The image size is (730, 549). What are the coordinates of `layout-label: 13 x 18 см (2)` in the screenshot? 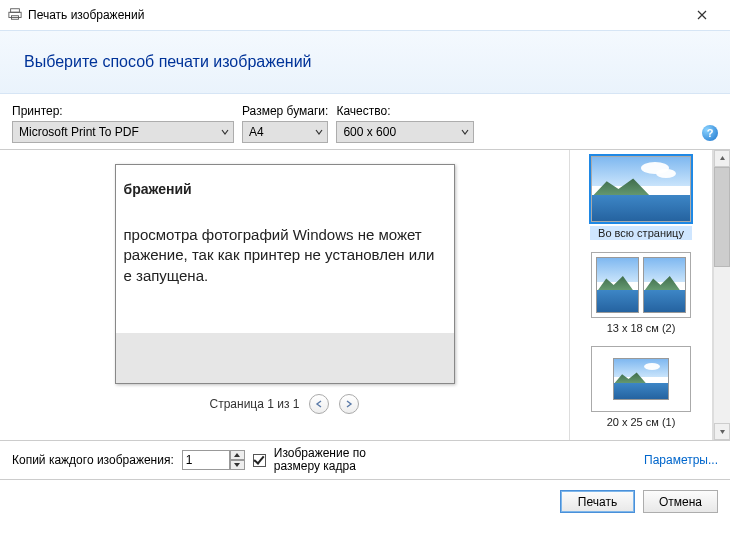 It's located at (642, 328).